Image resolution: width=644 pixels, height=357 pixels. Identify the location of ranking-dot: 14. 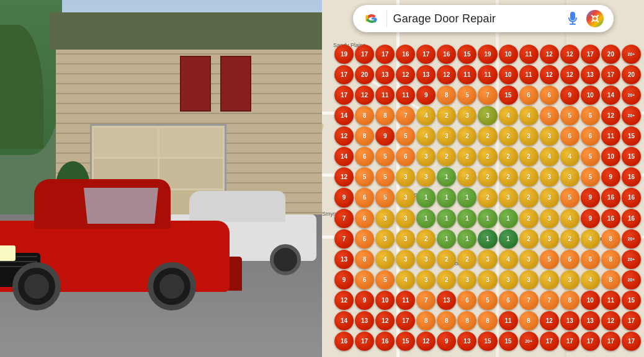
(610, 95).